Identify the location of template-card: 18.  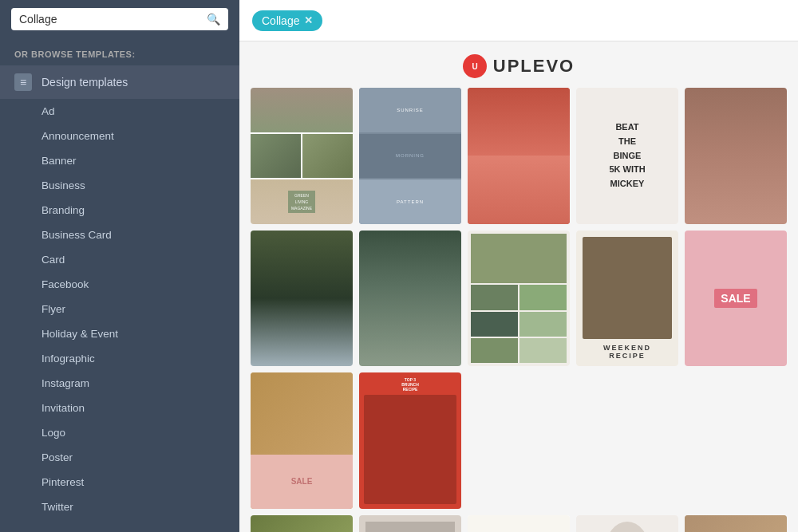
(410, 523).